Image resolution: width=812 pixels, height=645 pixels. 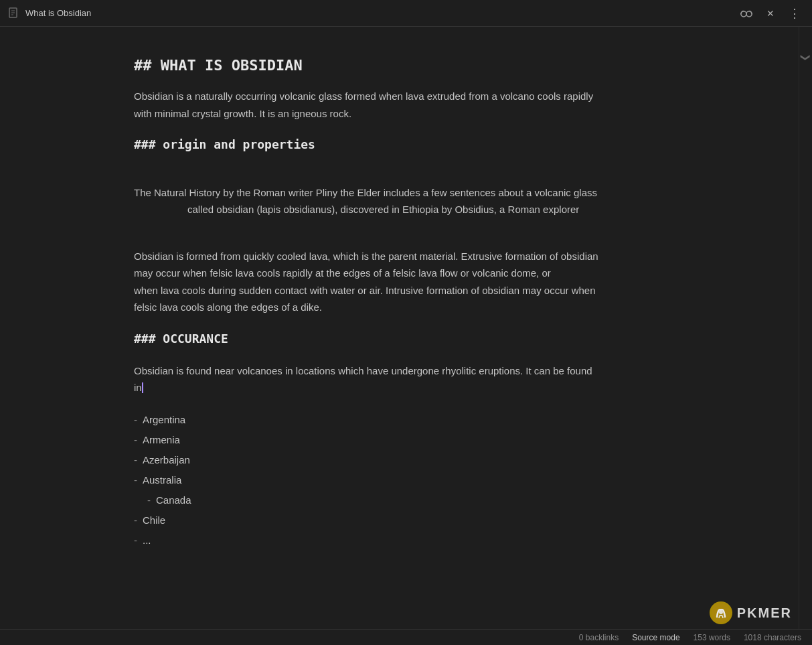 I want to click on occurrence-heading: ### OCCURANCE, so click(x=368, y=339).